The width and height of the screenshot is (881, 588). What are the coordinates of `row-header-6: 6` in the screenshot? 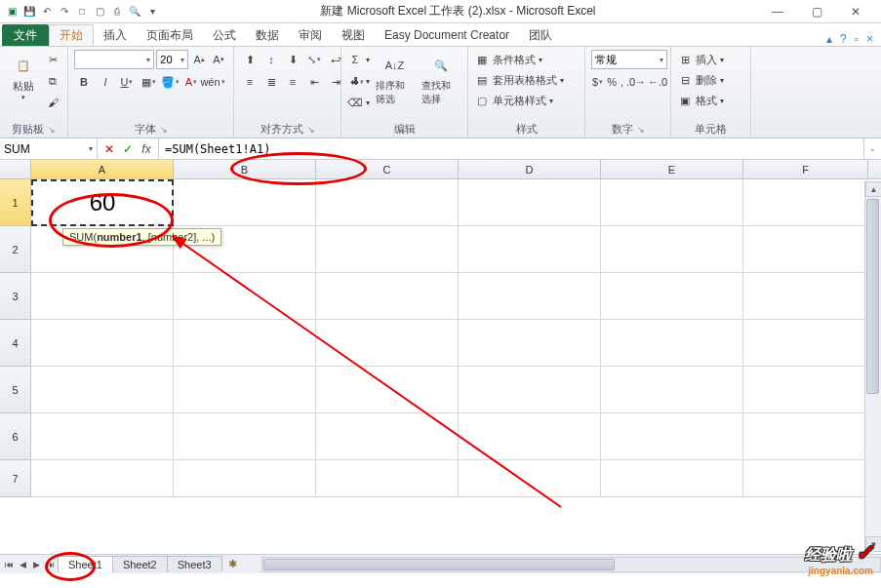 It's located at (16, 437).